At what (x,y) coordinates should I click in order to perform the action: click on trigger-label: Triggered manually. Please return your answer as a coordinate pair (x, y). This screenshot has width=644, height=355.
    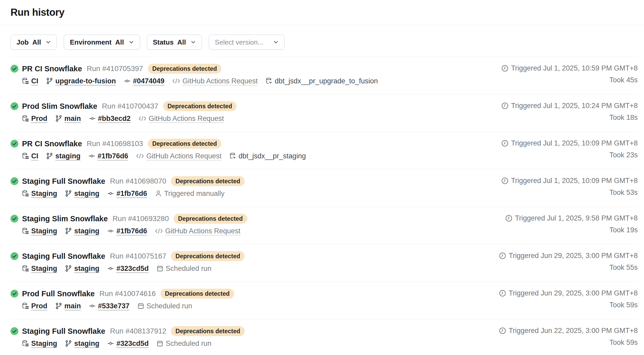
    Looking at the image, I should click on (194, 193).